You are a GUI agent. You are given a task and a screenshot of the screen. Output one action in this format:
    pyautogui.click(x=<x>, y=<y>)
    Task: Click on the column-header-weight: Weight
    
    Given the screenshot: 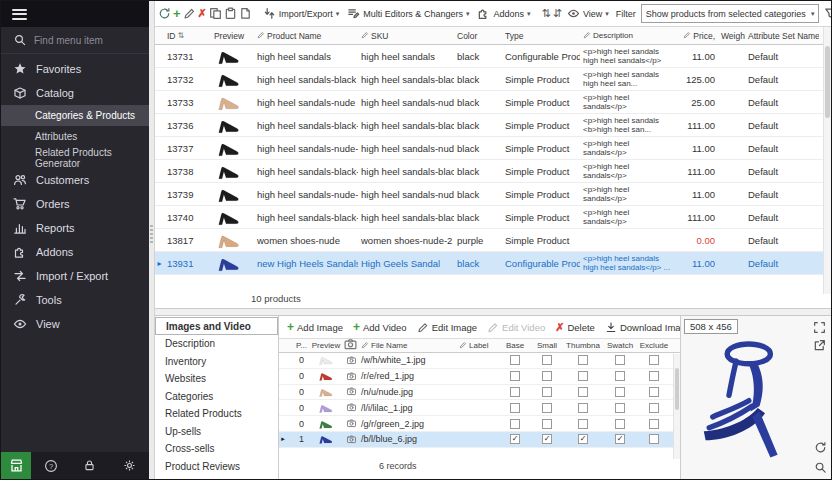 What is the action you would take?
    pyautogui.click(x=732, y=36)
    